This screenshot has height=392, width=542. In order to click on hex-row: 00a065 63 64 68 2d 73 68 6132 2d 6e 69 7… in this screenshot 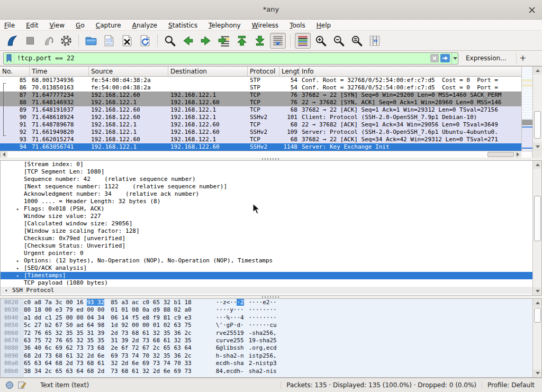, I will do `click(271, 363)`.